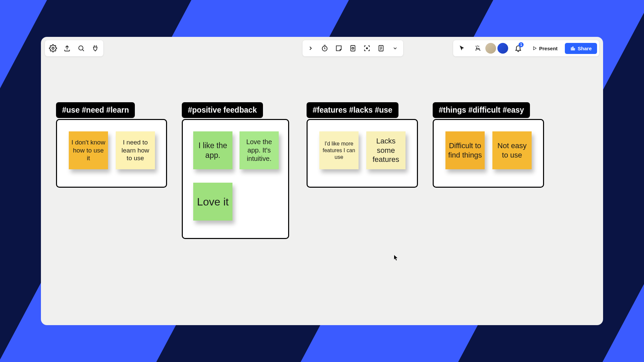 The width and height of the screenshot is (644, 362). What do you see at coordinates (339, 150) in the screenshot?
I see `sticky-note: I'd like more features I can use` at bounding box center [339, 150].